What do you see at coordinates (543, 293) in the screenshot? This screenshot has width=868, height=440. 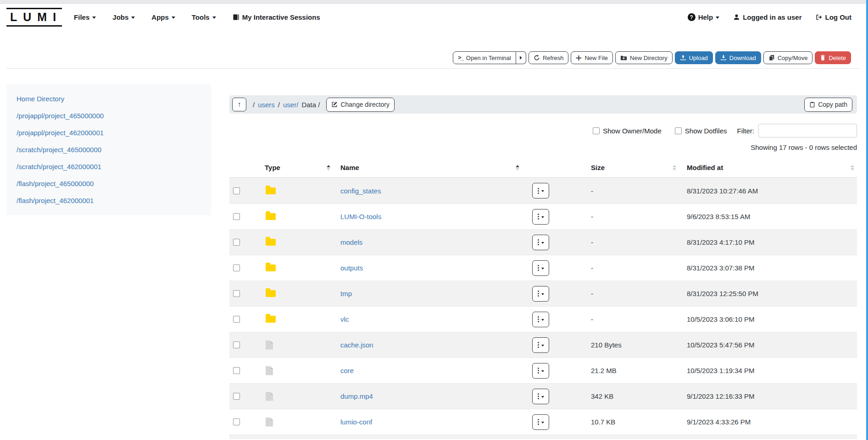 I see `table-row: tmp - 8/31/2023 12:25:50 PM` at bounding box center [543, 293].